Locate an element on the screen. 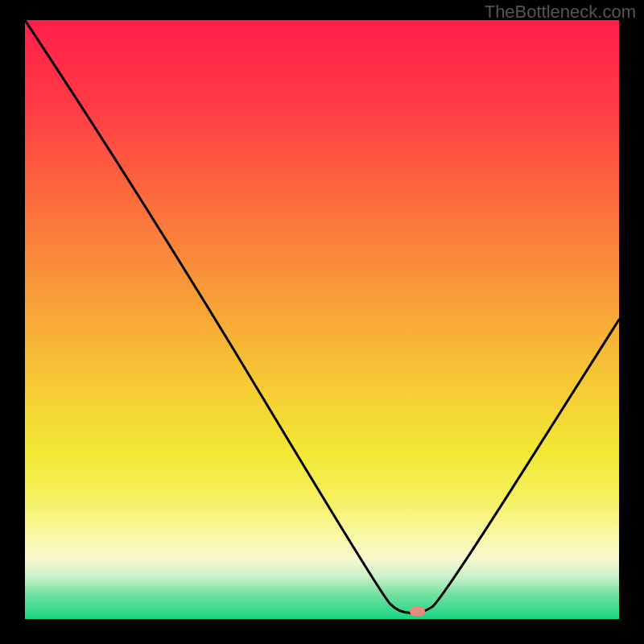 This screenshot has height=644, width=644. optimal-marker is located at coordinates (417, 612).